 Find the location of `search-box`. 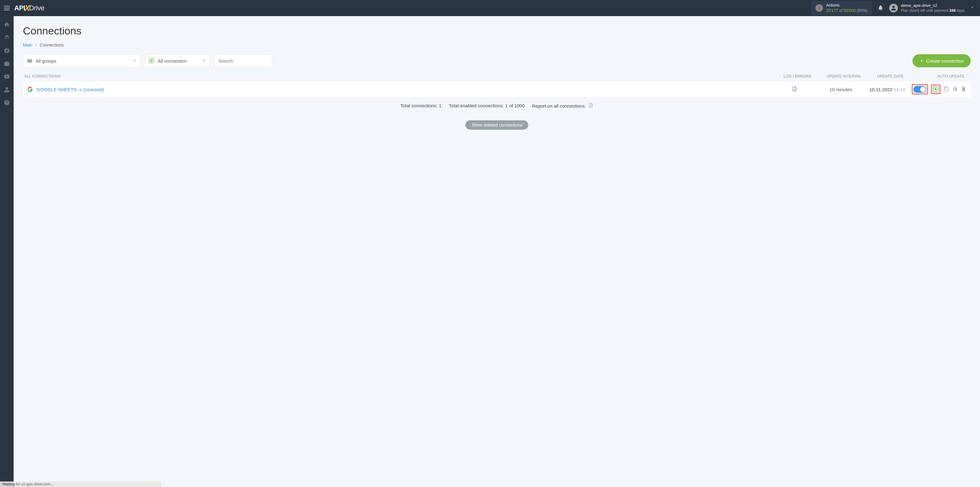

search-box is located at coordinates (243, 61).